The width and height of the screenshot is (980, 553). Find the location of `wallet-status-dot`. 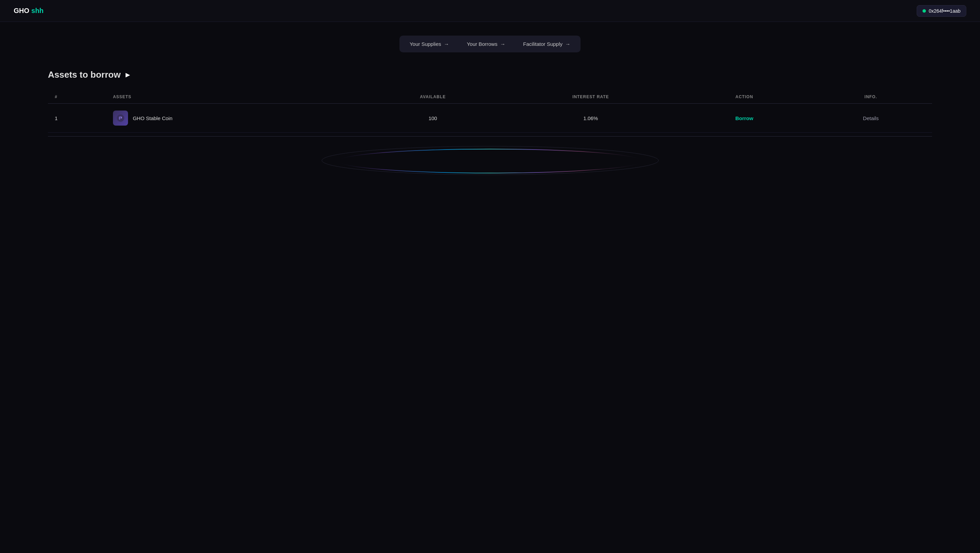

wallet-status-dot is located at coordinates (924, 11).